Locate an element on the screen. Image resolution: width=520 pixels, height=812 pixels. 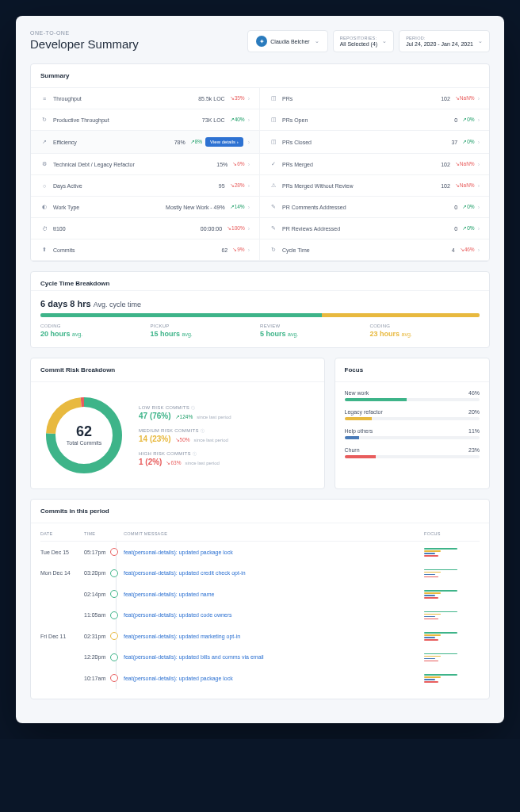
summary-row: ✓ PRs Merged 102 ↘NaN% › is located at coordinates (374, 165).